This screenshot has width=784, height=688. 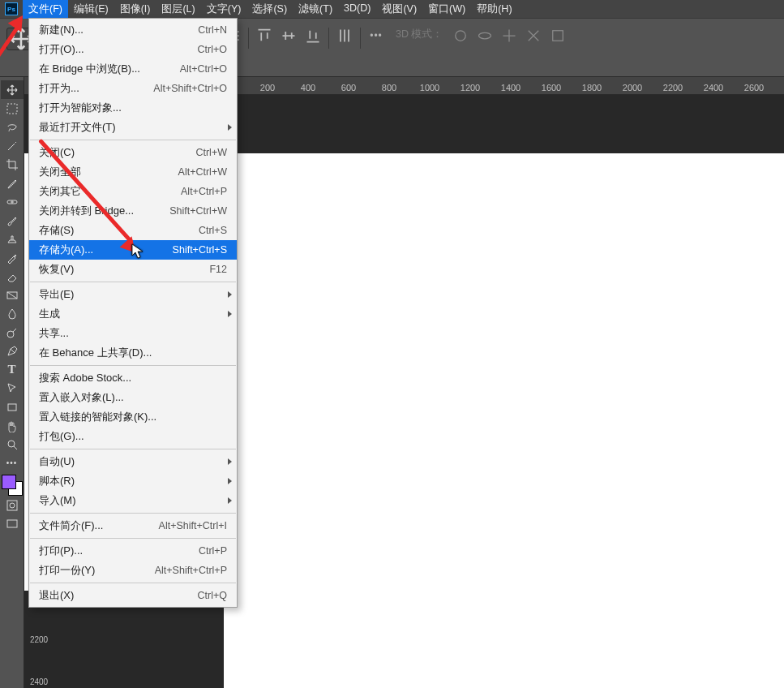 I want to click on ruler-mark: 200, so click(x=268, y=88).